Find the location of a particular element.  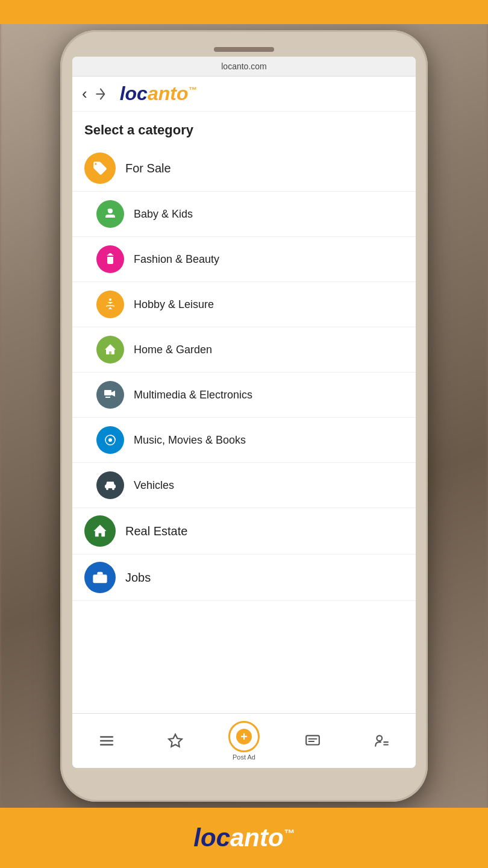

category-home-garden: Home & Garden is located at coordinates (244, 350).